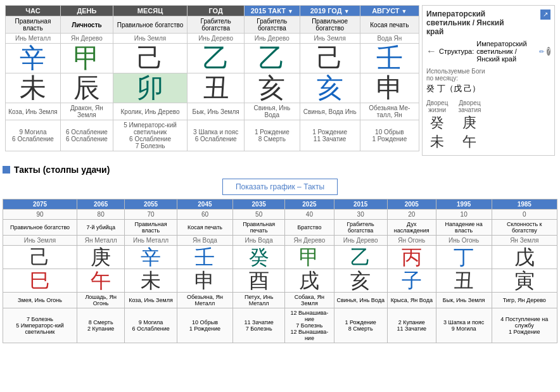 The width and height of the screenshot is (560, 392). What do you see at coordinates (150, 11) in the screenshot?
I see `header-month: МЕСЯЦ` at bounding box center [150, 11].